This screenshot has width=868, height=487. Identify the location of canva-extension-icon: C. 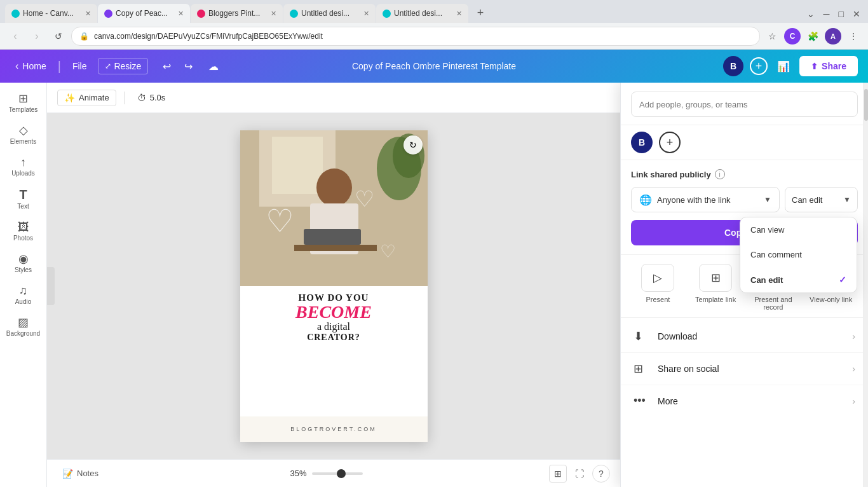
(792, 36).